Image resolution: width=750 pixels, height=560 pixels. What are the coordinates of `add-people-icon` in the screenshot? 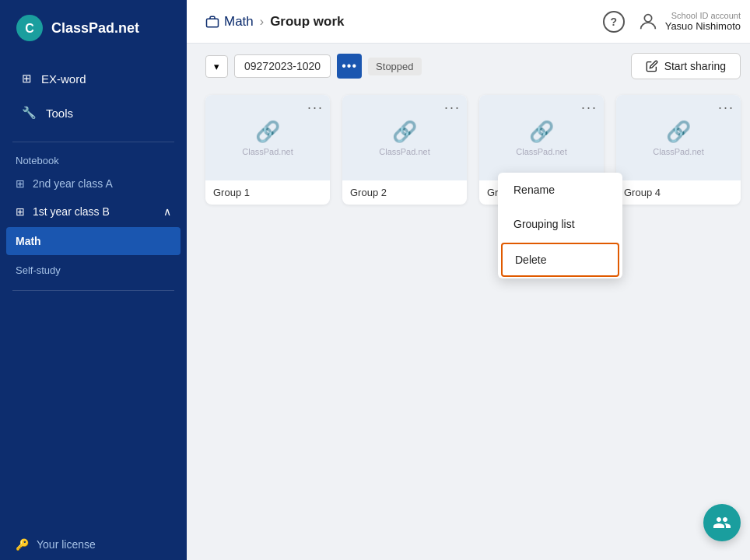 It's located at (722, 523).